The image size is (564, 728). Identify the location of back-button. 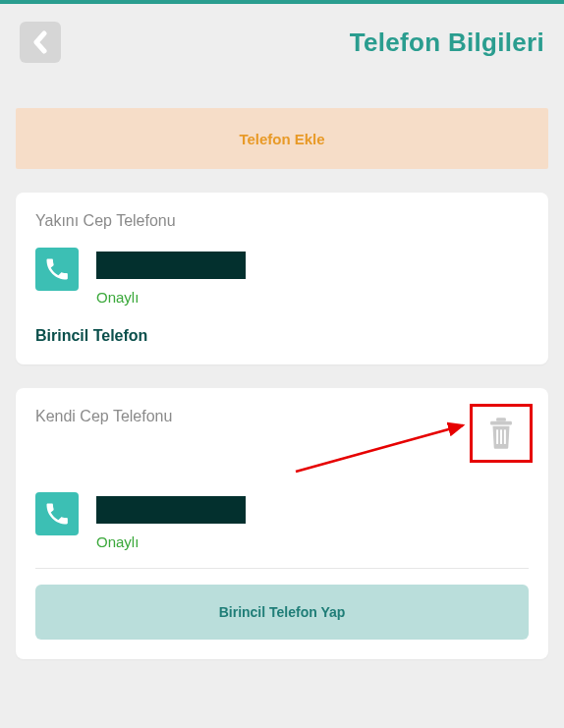
(40, 42).